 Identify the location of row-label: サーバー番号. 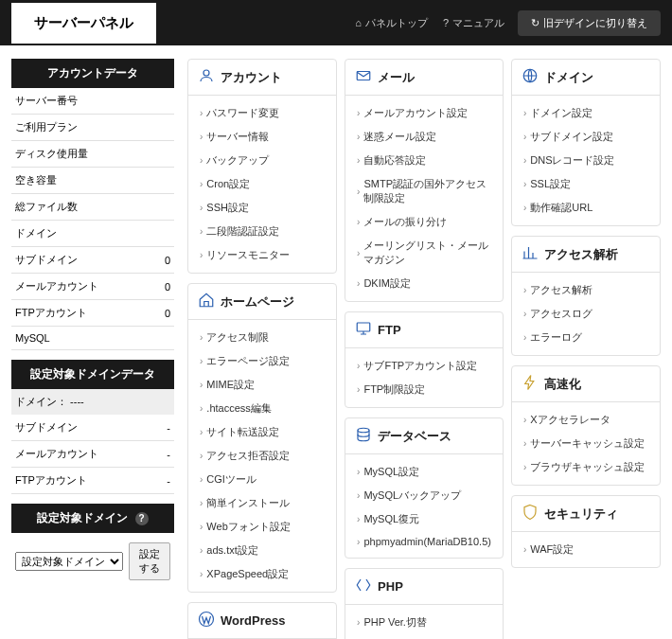
(82, 101).